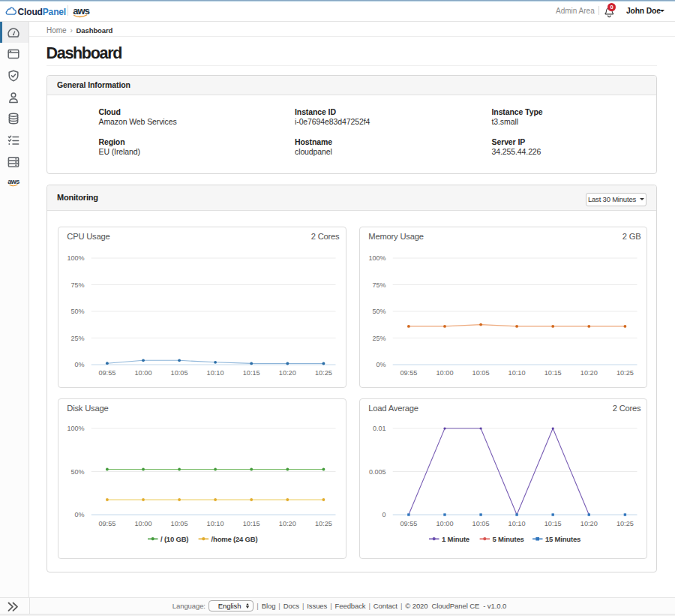  What do you see at coordinates (87, 408) in the screenshot?
I see `svg-text: Disk Usage` at bounding box center [87, 408].